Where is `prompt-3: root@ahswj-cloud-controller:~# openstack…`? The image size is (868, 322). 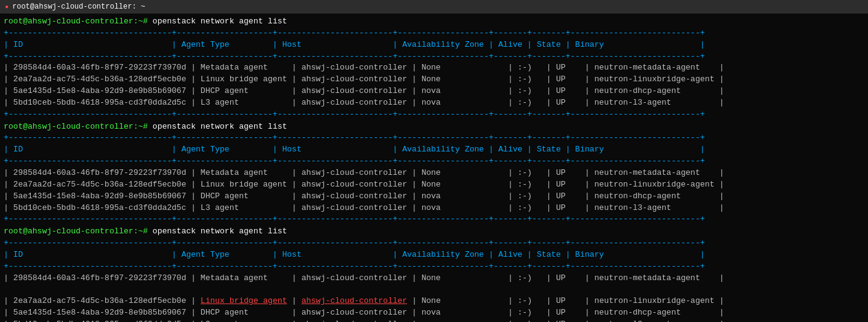
prompt-3: root@ahswj-cloud-controller:~# openstack… is located at coordinates (434, 231).